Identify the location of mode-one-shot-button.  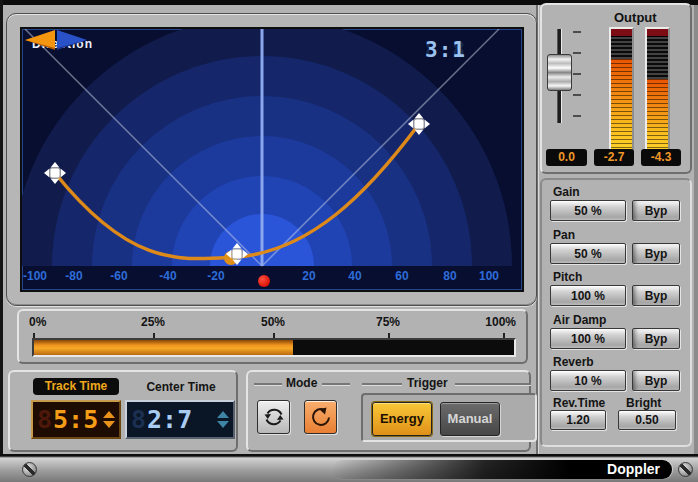
(320, 417).